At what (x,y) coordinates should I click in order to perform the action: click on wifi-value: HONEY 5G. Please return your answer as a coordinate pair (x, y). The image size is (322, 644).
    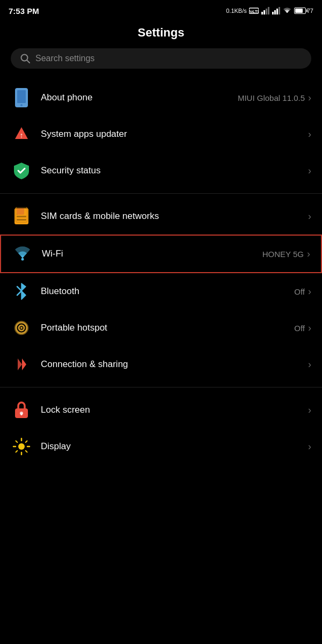
    Looking at the image, I should click on (283, 254).